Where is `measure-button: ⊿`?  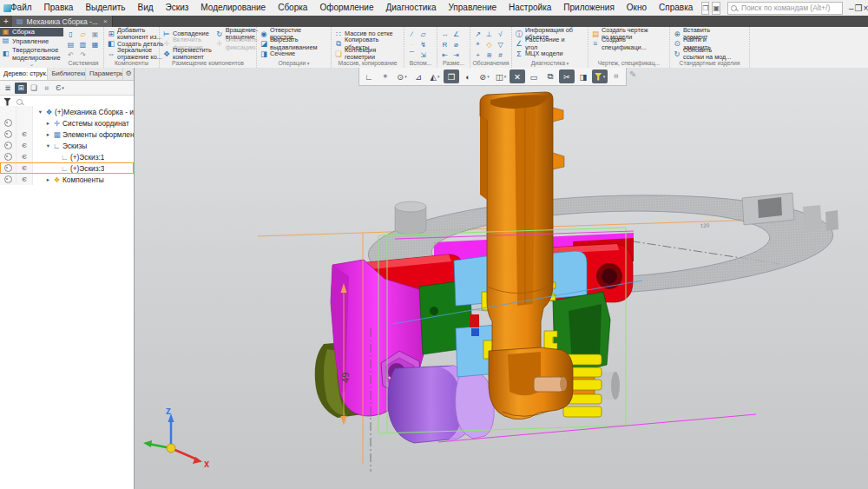 measure-button: ⊿ is located at coordinates (418, 76).